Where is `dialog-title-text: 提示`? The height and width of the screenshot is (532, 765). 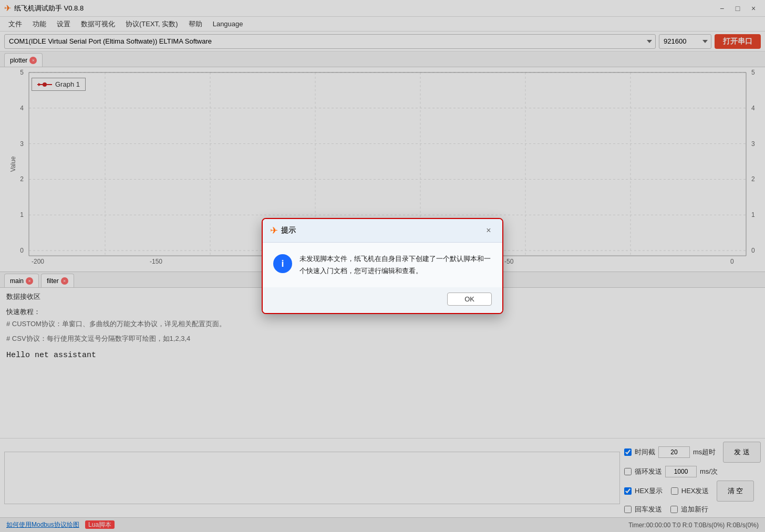
dialog-title-text: 提示 is located at coordinates (288, 231).